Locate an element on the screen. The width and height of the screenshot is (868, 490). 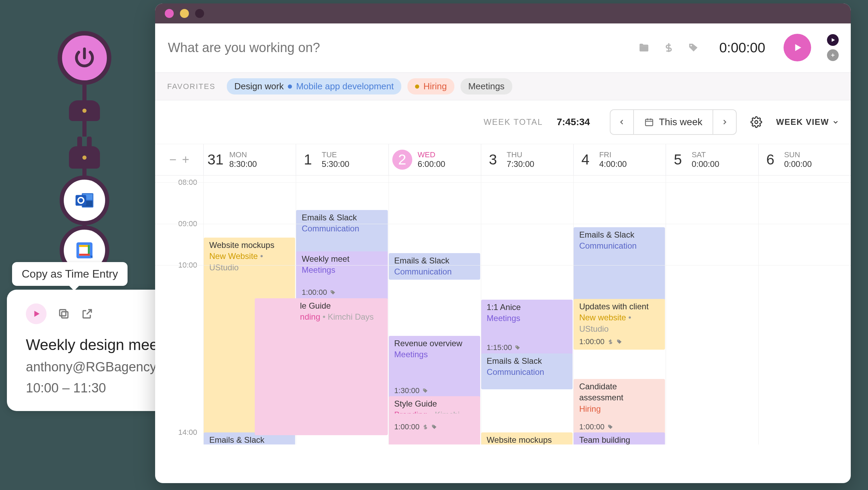
calendar-event: Candidate assessmentHiring1:00:00 is located at coordinates (619, 407).